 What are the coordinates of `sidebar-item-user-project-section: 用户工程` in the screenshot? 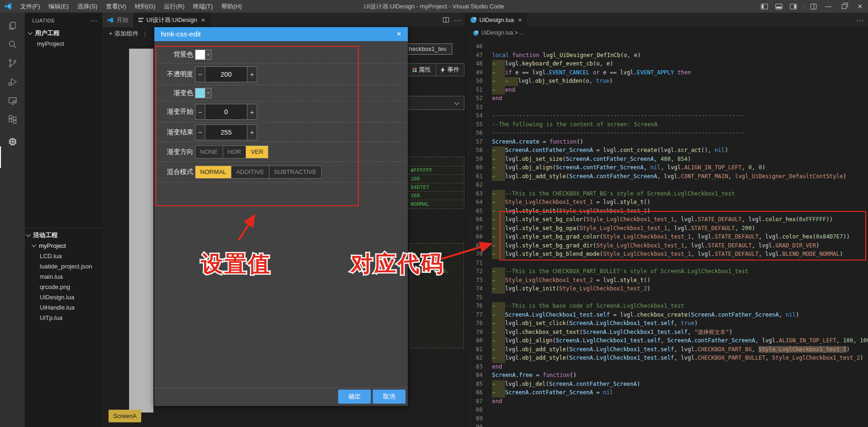 It's located at (64, 33).